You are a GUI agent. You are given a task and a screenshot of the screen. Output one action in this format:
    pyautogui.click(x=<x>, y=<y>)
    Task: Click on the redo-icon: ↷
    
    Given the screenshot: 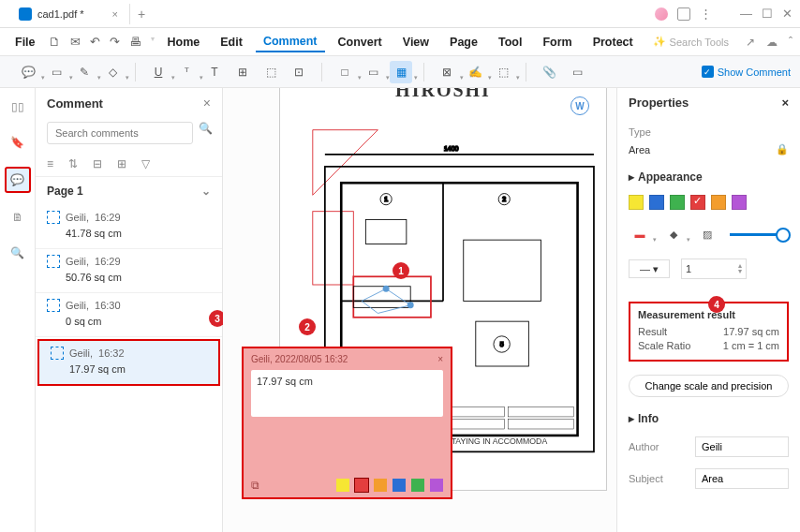 What is the action you would take?
    pyautogui.click(x=114, y=41)
    